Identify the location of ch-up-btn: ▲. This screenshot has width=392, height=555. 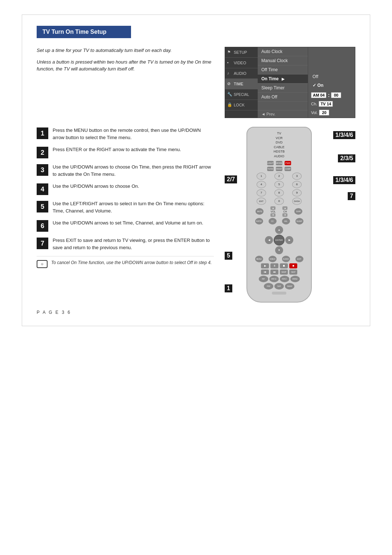
(285, 208).